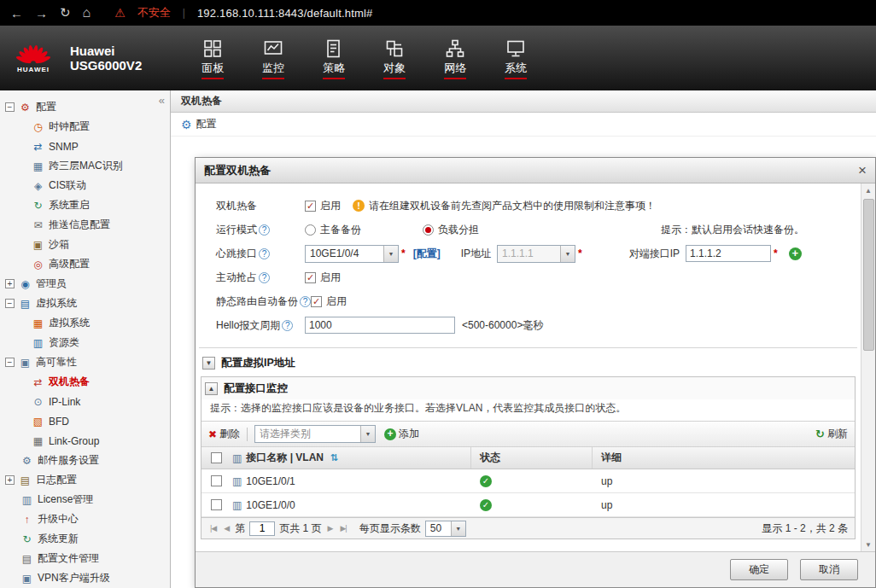 The image size is (876, 588). What do you see at coordinates (85, 244) in the screenshot?
I see `sidebar-item-sandbox: ▣ 沙箱` at bounding box center [85, 244].